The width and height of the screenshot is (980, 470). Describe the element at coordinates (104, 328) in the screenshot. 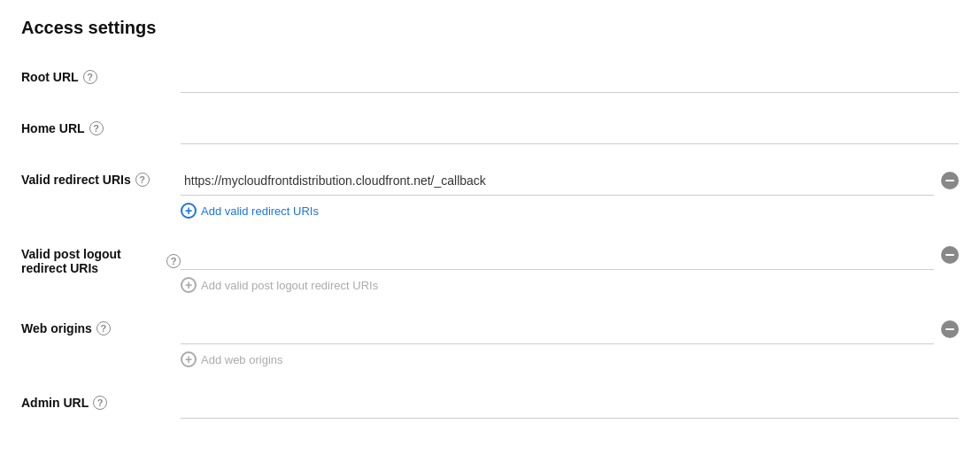

I see `web-origins-help-icon: ?` at that location.